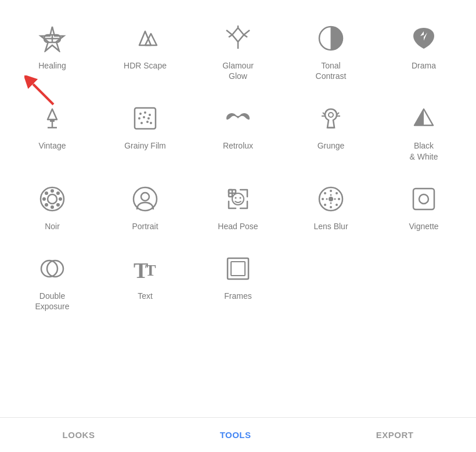  What do you see at coordinates (238, 282) in the screenshot?
I see `tool-frames: Frames` at bounding box center [238, 282].